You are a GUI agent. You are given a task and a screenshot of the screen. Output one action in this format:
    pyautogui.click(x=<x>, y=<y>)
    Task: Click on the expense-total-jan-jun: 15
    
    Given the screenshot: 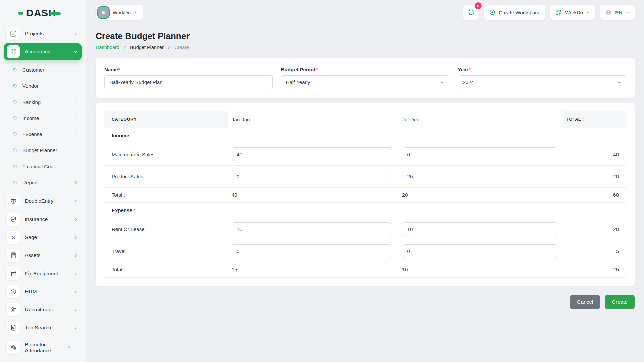 What is the action you would take?
    pyautogui.click(x=313, y=269)
    